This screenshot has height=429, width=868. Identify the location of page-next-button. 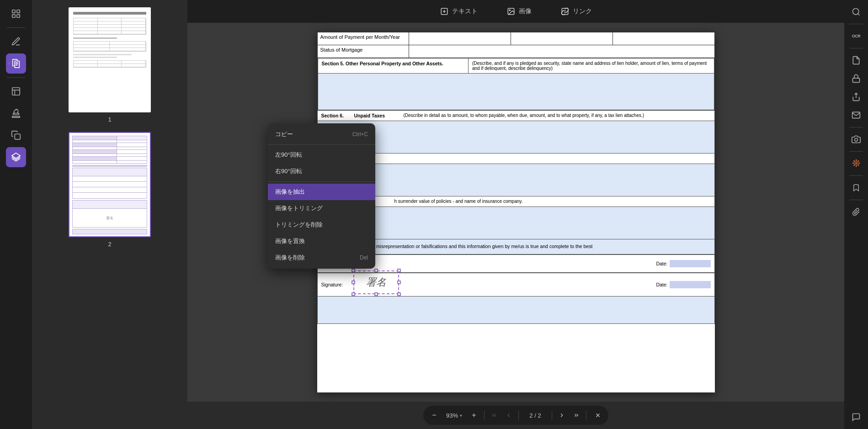
(562, 415).